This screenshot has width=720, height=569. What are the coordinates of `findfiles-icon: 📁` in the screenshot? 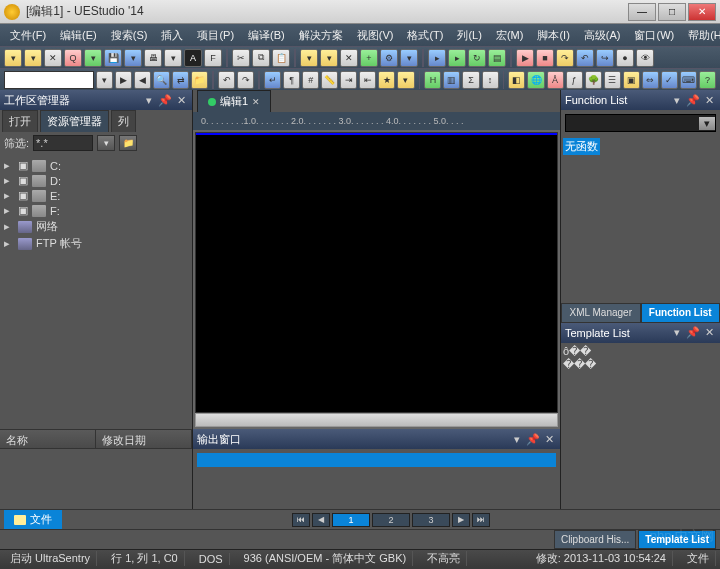 It's located at (200, 80).